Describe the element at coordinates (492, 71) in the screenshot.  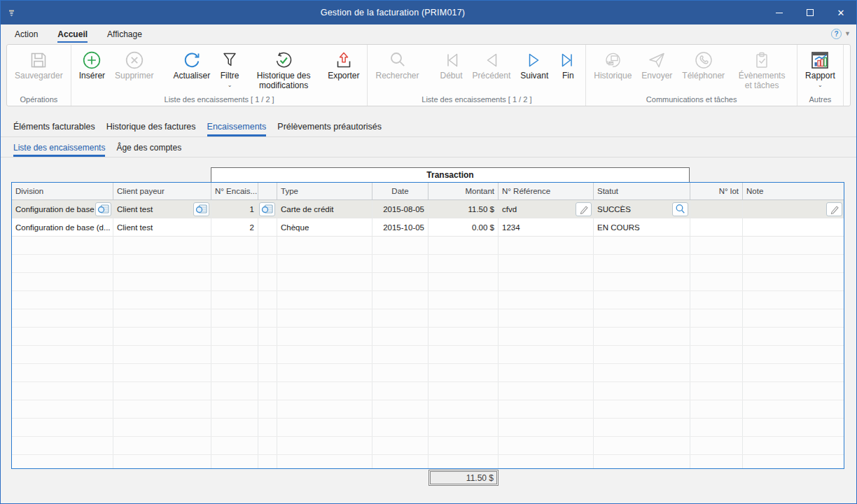
I see `nav-previous-button: Précédent` at that location.